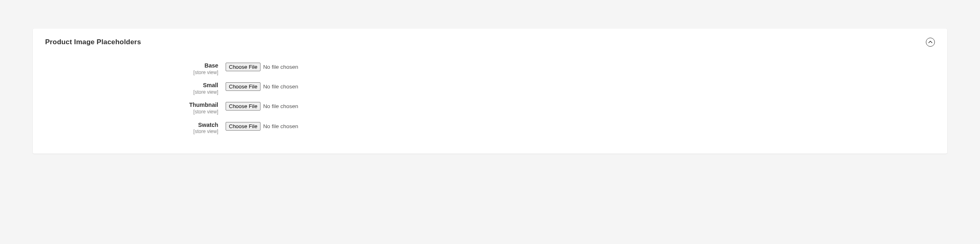 This screenshot has width=980, height=244. Describe the element at coordinates (490, 42) in the screenshot. I see `panel-header: Product Image Placeholders` at that location.